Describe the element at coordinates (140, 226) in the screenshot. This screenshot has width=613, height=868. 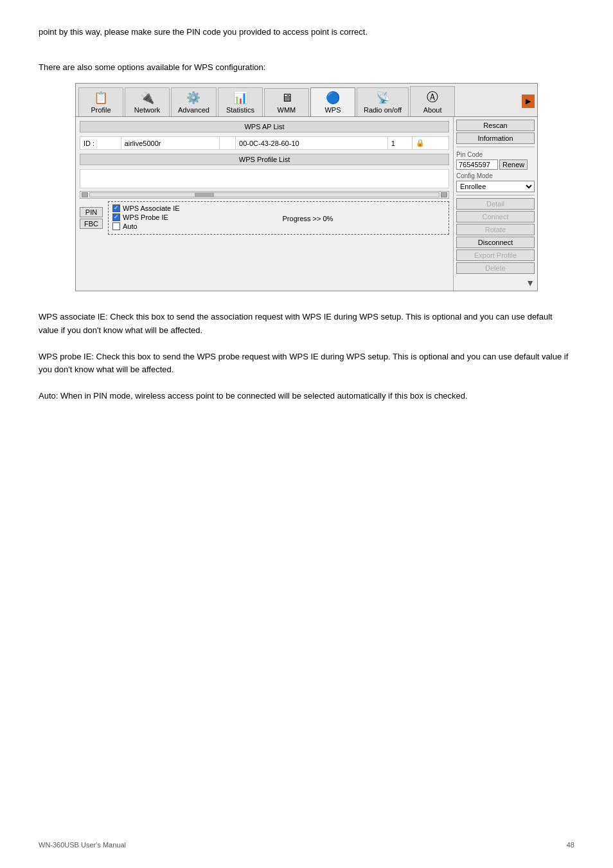
I see `auto-row: Auto` at that location.